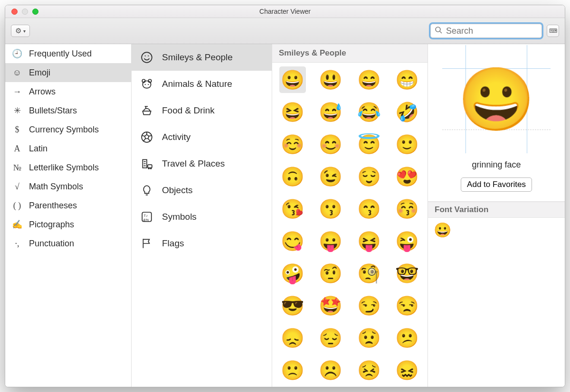  What do you see at coordinates (331, 177) in the screenshot?
I see `character-cell: 😉` at bounding box center [331, 177].